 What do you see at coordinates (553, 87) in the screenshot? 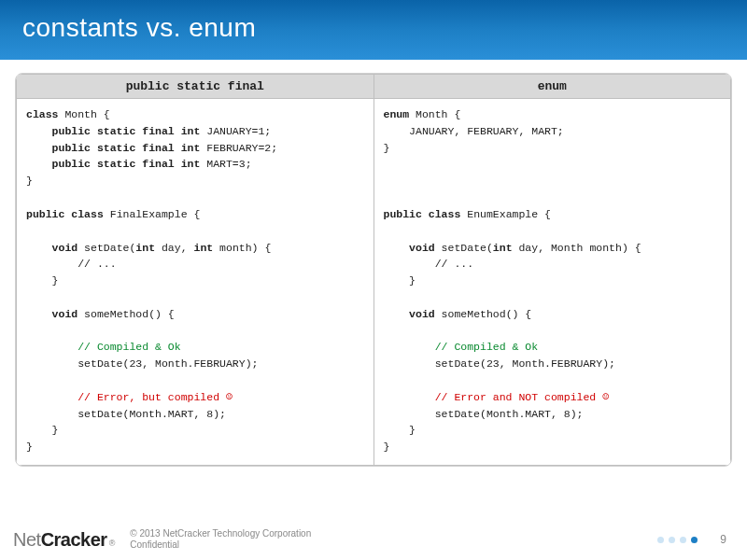
I see `header-right: enum` at bounding box center [553, 87].